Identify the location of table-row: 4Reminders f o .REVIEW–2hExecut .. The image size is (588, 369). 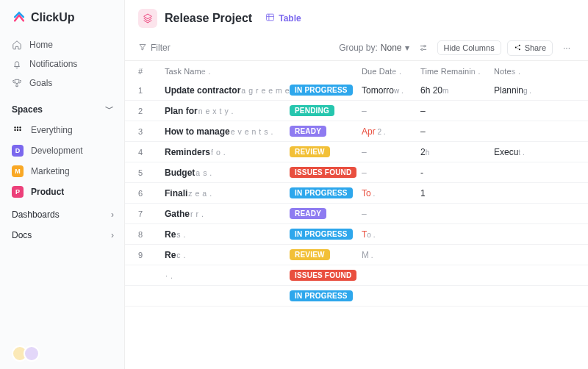
(356, 152).